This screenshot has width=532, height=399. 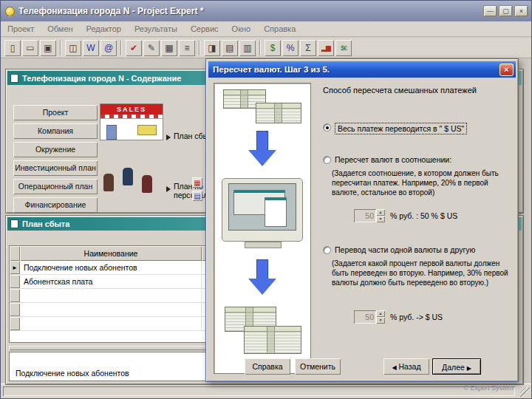 I want to click on radio-selected-icon, so click(x=327, y=127).